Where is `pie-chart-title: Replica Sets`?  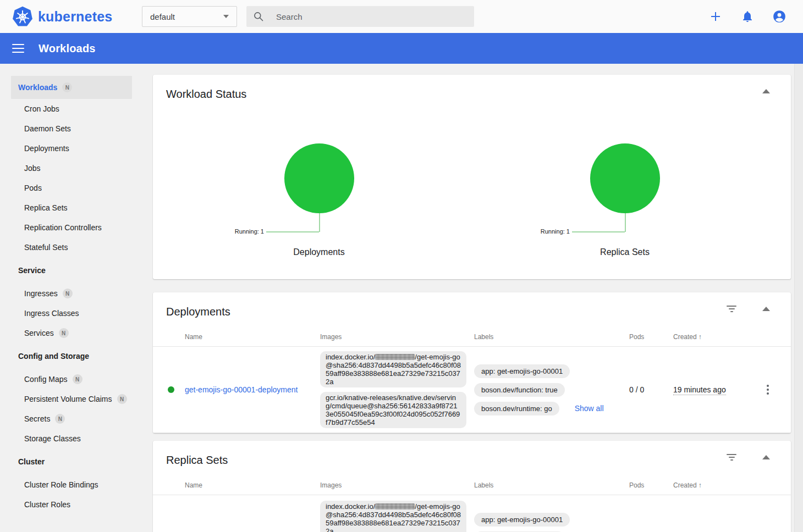 pie-chart-title: Replica Sets is located at coordinates (625, 252).